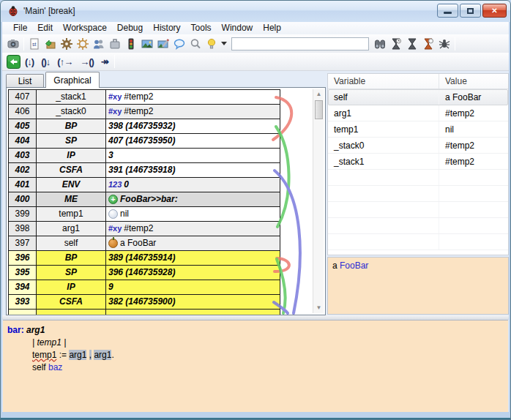  Describe the element at coordinates (195, 44) in the screenshot. I see `magnifier-icon` at that location.